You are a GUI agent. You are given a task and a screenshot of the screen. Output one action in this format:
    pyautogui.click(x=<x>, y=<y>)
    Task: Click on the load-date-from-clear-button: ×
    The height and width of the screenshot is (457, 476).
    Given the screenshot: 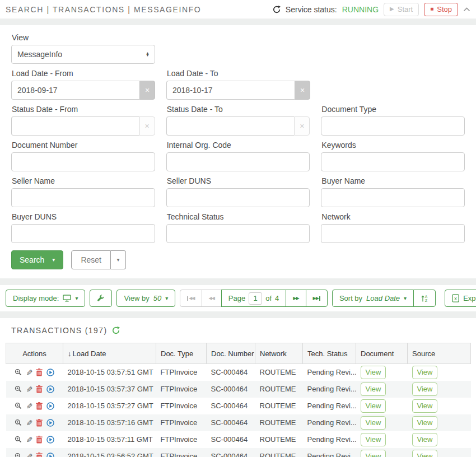 What is the action you would take?
    pyautogui.click(x=147, y=90)
    